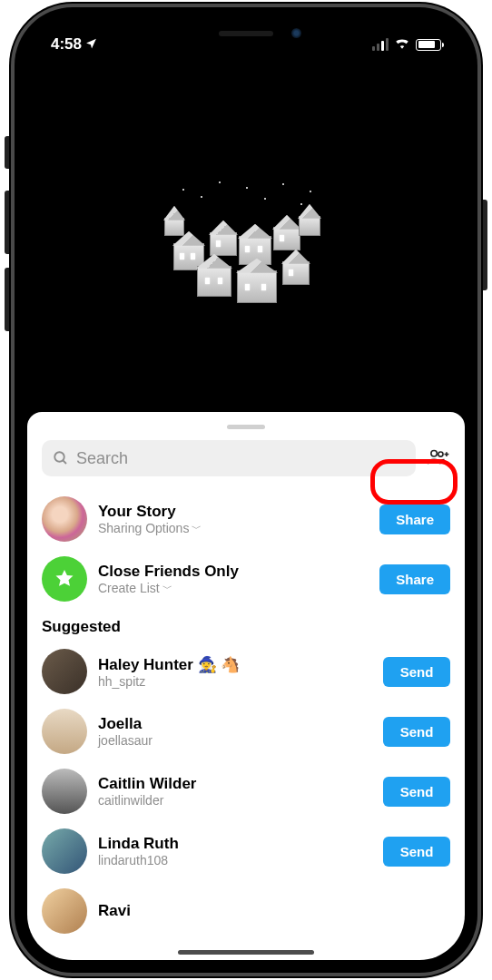  I want to click on battery-icon, so click(428, 45).